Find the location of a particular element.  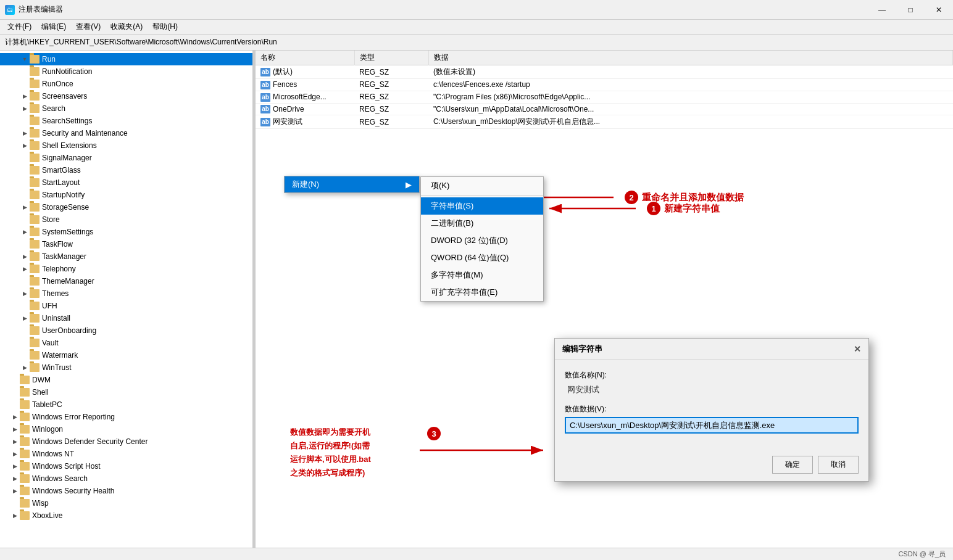

tree-item-run: ▼ Run is located at coordinates (126, 59).